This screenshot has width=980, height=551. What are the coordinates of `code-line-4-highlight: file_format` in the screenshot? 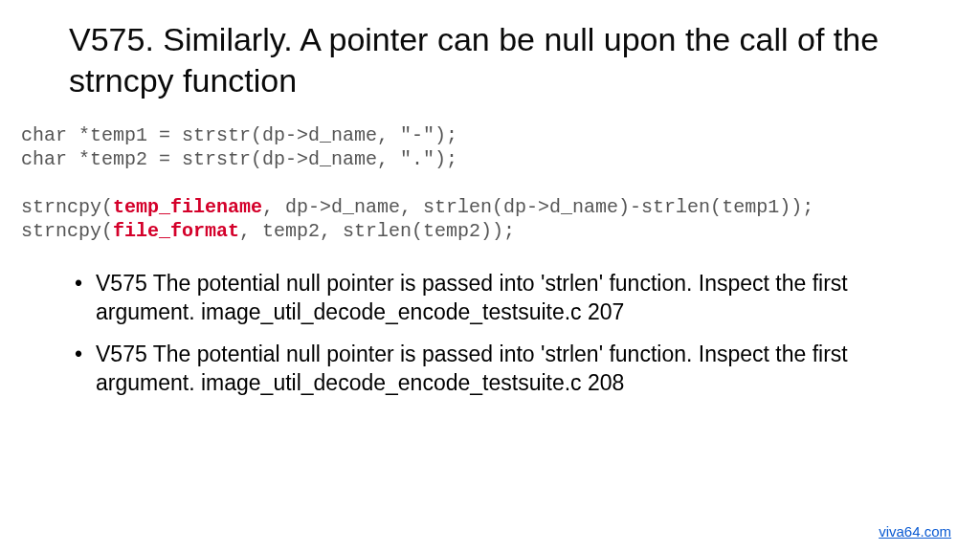 It's located at (176, 231).